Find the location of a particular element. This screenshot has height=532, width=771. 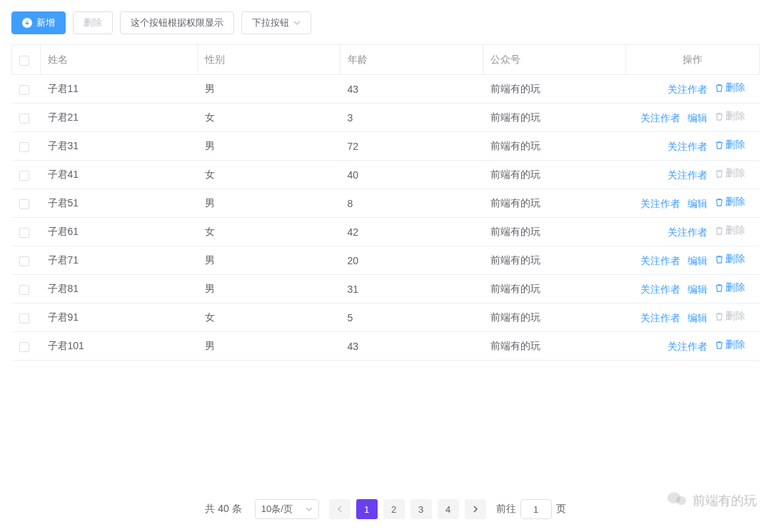

header-account: 公众号 is located at coordinates (555, 60).